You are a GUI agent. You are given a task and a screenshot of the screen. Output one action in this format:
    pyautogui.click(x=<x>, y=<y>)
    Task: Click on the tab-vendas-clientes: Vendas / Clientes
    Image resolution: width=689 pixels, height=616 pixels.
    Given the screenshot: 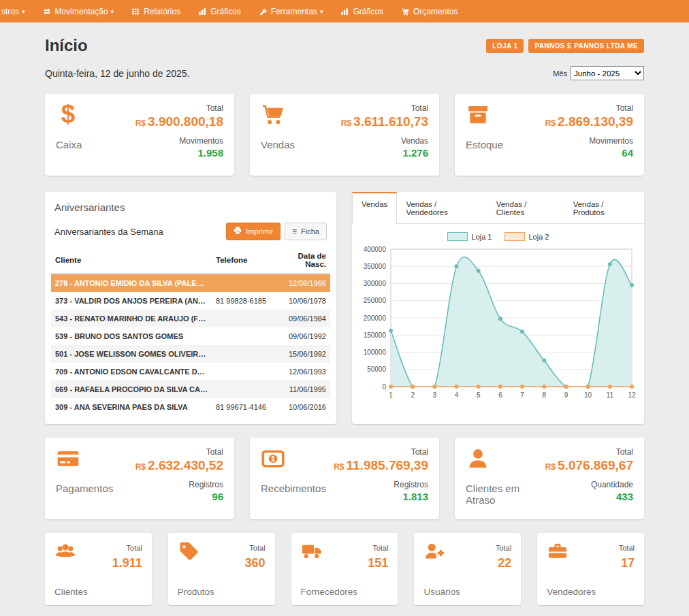 What is the action you would take?
    pyautogui.click(x=526, y=208)
    